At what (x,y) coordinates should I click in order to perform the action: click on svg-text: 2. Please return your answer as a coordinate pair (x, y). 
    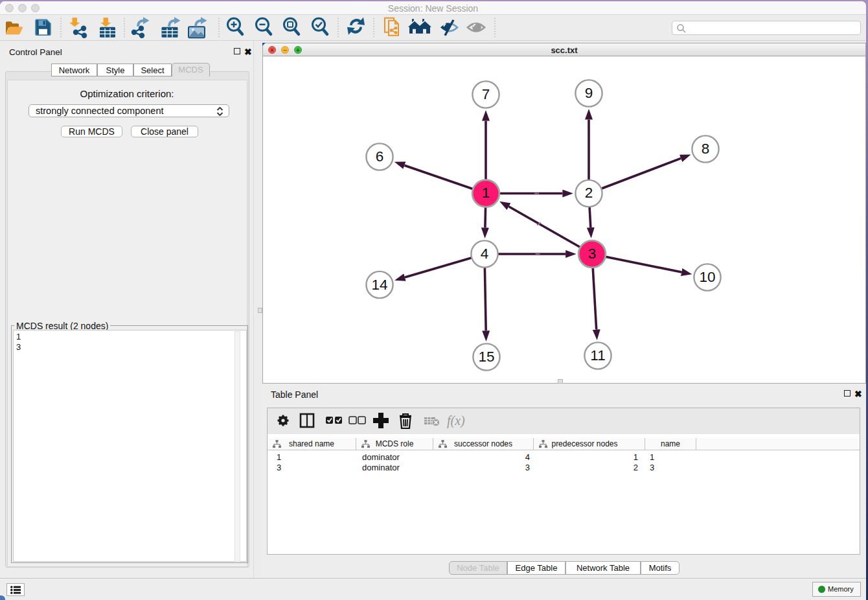
    Looking at the image, I should click on (589, 193).